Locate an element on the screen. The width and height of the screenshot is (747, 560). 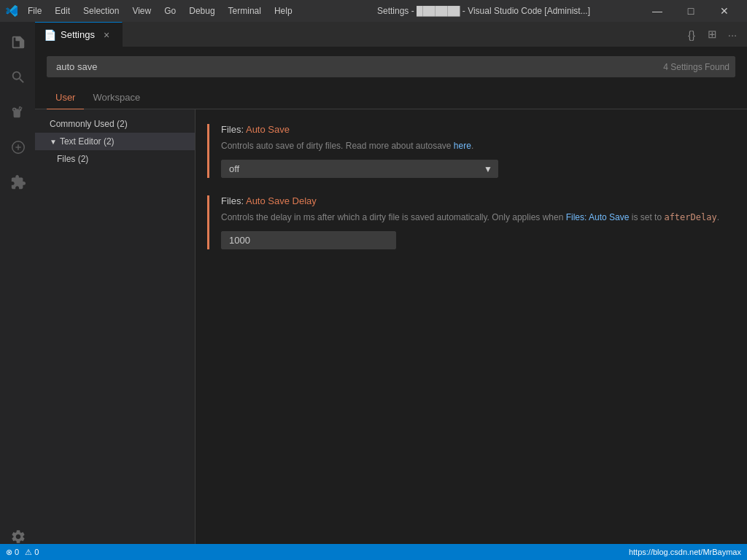
setting-auto-save-desc-text: Controls auto save of dirty files. Read … is located at coordinates (337, 146).